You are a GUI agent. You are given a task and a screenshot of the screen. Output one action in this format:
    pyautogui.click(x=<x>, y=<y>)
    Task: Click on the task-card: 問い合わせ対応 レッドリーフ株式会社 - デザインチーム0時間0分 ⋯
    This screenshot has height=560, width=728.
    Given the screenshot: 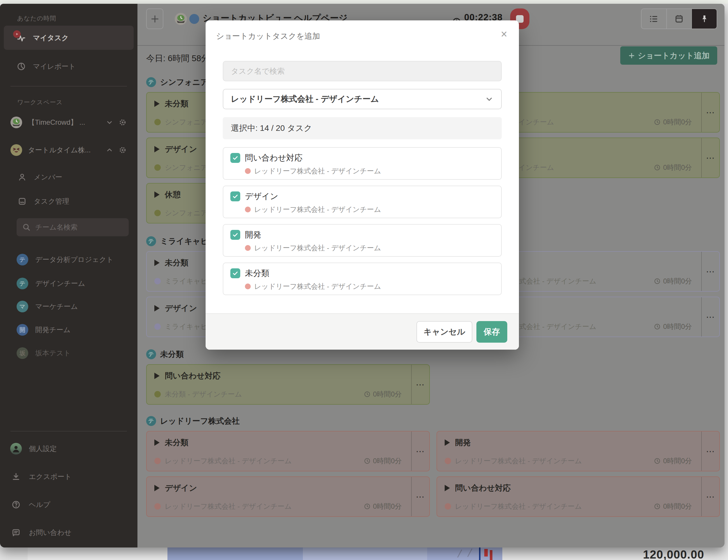 What is the action you would take?
    pyautogui.click(x=578, y=497)
    